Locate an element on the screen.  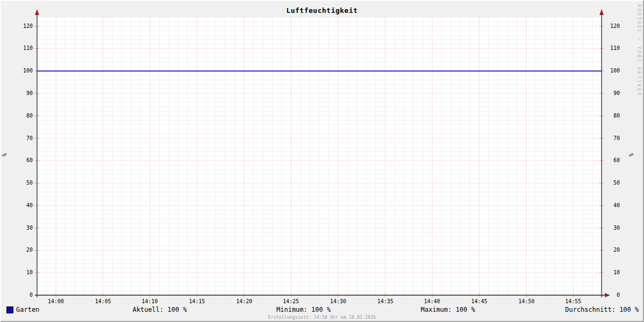
y-tick-label-right: 40 is located at coordinates (613, 206).